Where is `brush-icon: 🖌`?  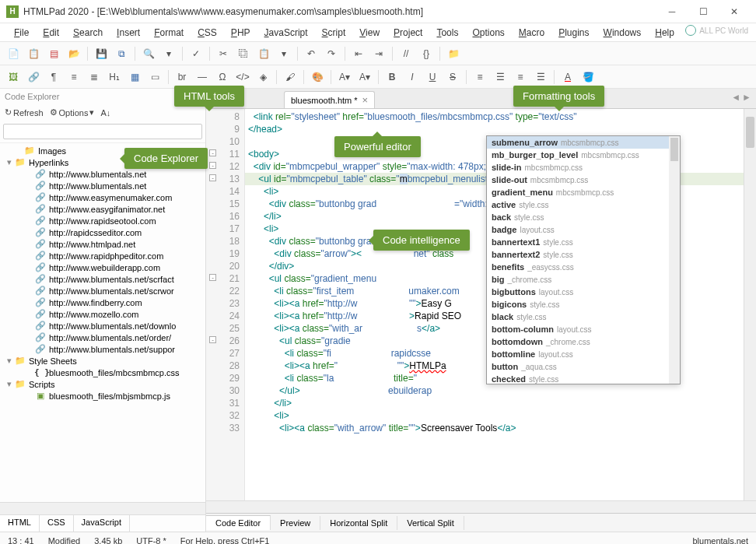 brush-icon: 🖌 is located at coordinates (290, 77).